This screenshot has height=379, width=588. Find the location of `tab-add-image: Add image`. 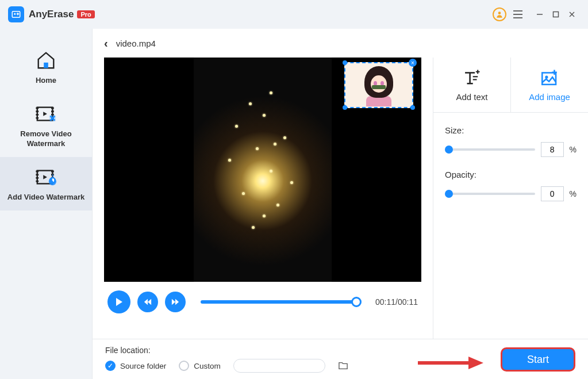

tab-add-image: Add image is located at coordinates (549, 85).